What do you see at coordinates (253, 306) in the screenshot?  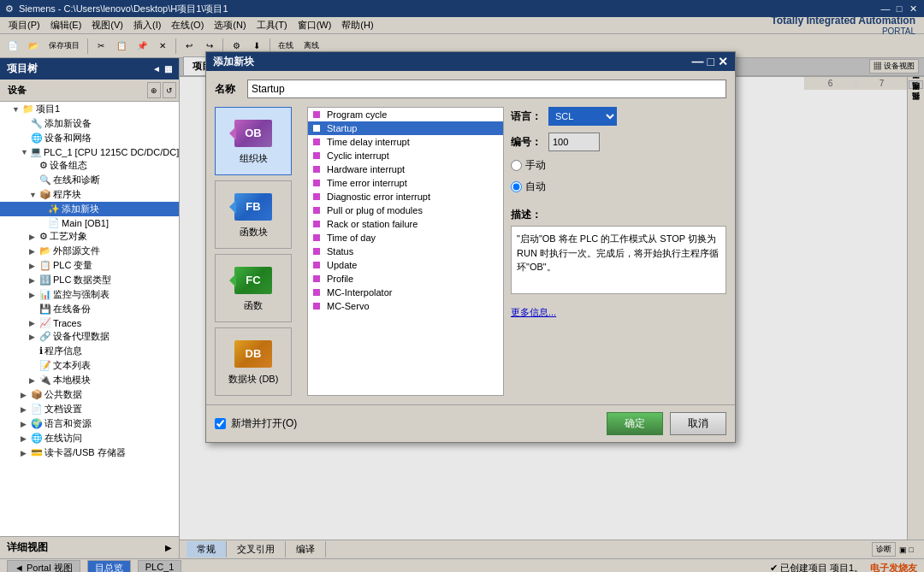 I see `fc-label: 函数` at bounding box center [253, 306].